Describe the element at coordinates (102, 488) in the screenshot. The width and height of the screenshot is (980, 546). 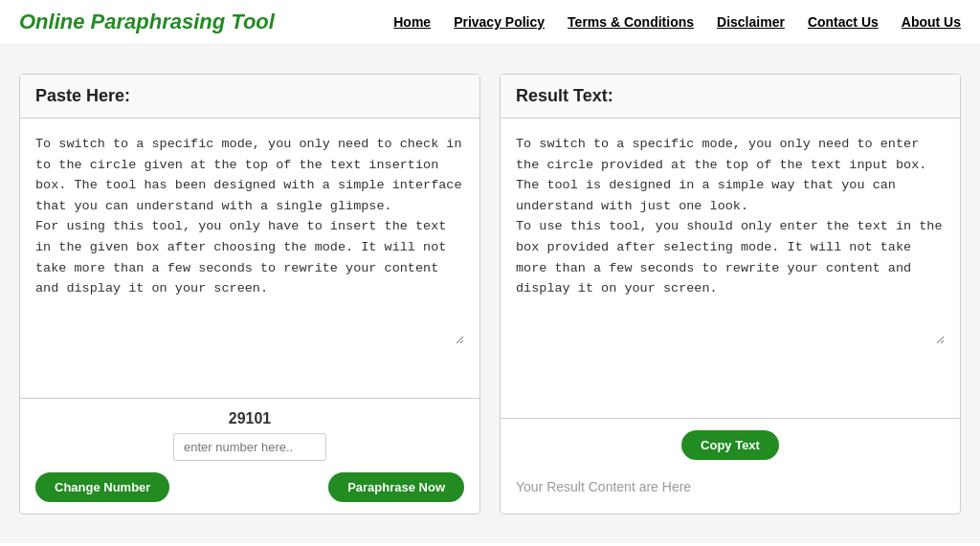
I see `change-number-button: Change Number` at that location.